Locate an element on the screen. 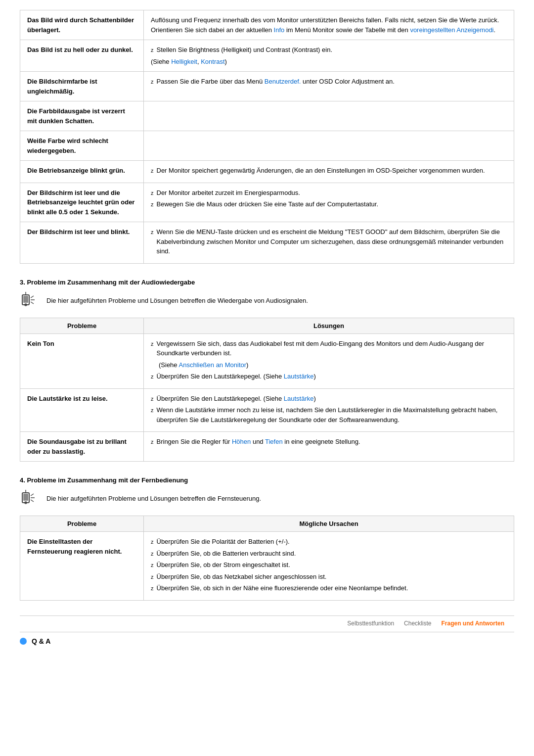 The width and height of the screenshot is (534, 756). problem-cell: Die Einstelltasten der Fernsteuerung rea… is located at coordinates (82, 566).